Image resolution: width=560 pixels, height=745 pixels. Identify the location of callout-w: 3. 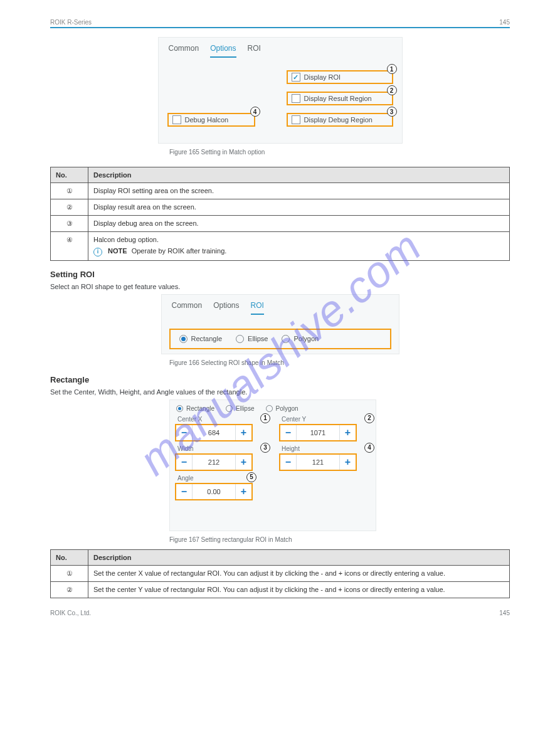
(265, 448).